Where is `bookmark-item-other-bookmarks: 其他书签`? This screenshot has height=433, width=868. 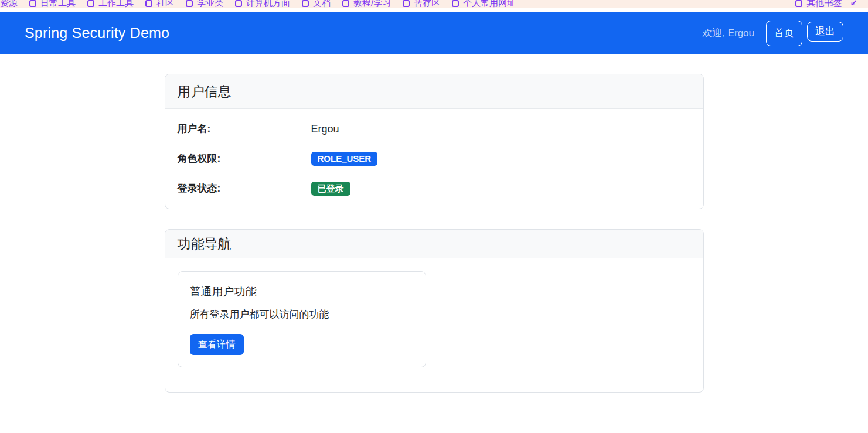 bookmark-item-other-bookmarks: 其他书签 is located at coordinates (818, 4).